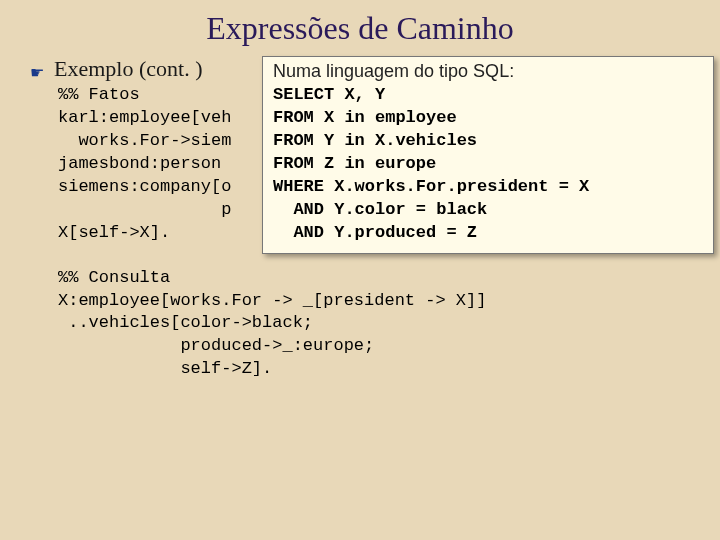  I want to click on page-title: Expressões de Caminho, so click(360, 26).